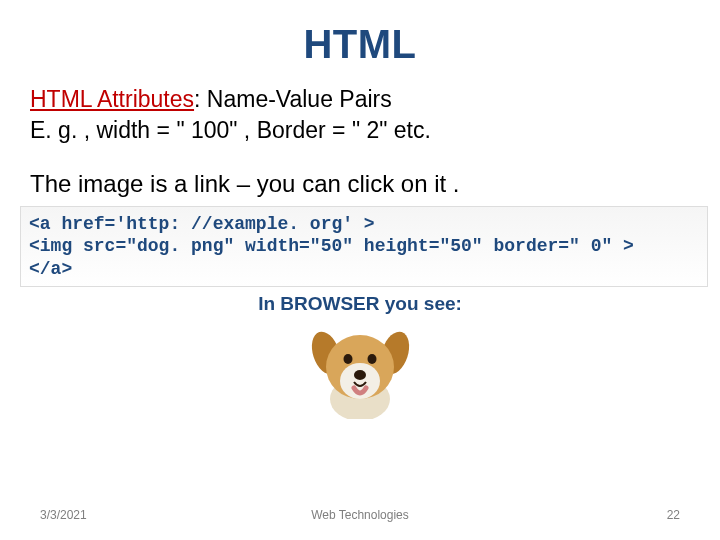 This screenshot has width=720, height=540. I want to click on footer-center: Web Technologies, so click(360, 515).